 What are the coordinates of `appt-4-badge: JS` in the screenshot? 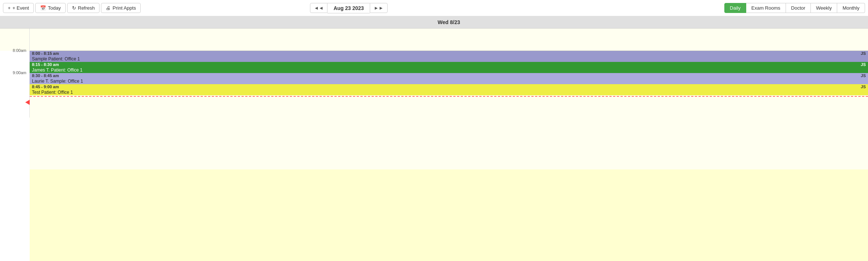 It's located at (864, 87).